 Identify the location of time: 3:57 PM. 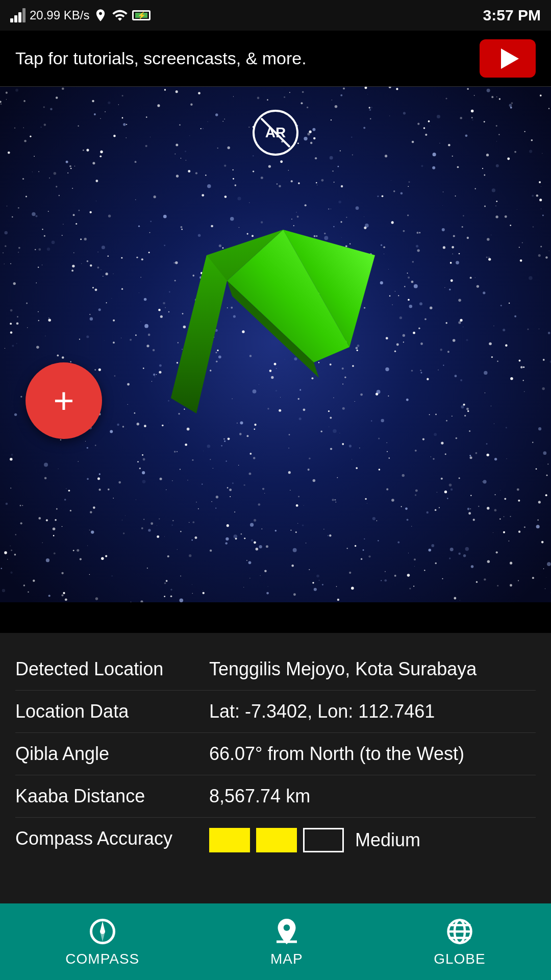
(512, 15).